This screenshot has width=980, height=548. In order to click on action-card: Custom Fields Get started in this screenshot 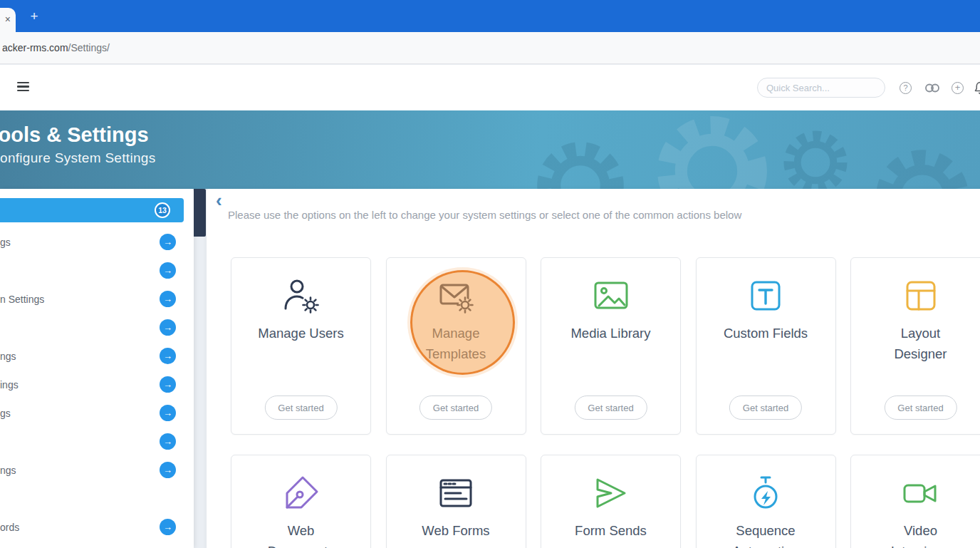, I will do `click(766, 346)`.